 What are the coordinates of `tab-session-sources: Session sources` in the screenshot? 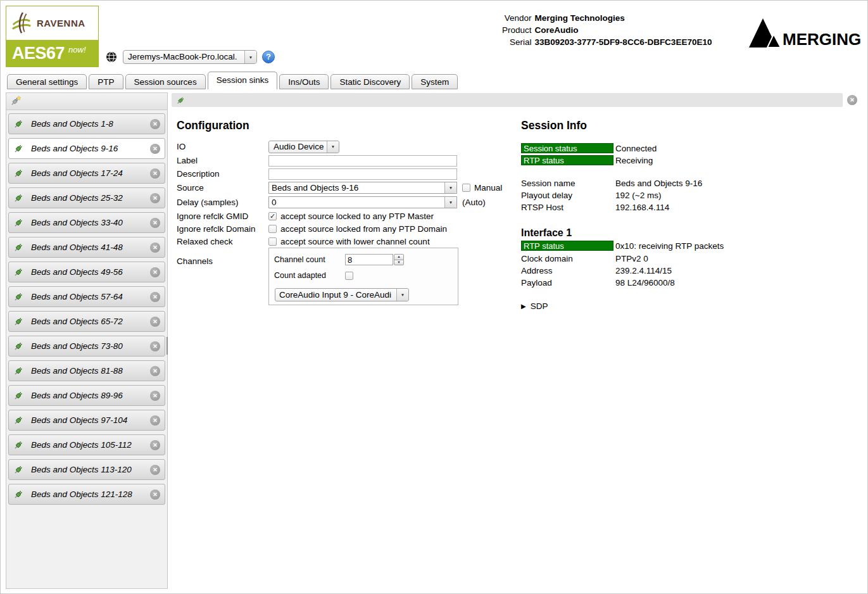 It's located at (166, 82).